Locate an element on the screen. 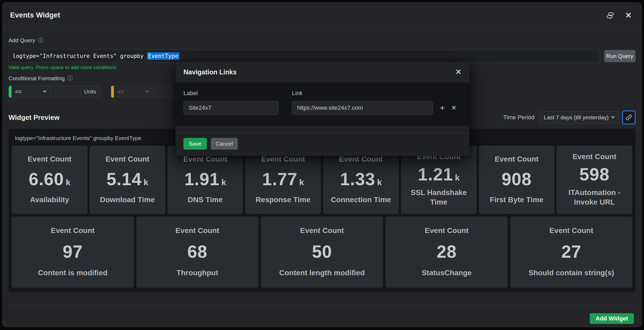  card-label: ITAutomation - Invoke URL is located at coordinates (595, 198).